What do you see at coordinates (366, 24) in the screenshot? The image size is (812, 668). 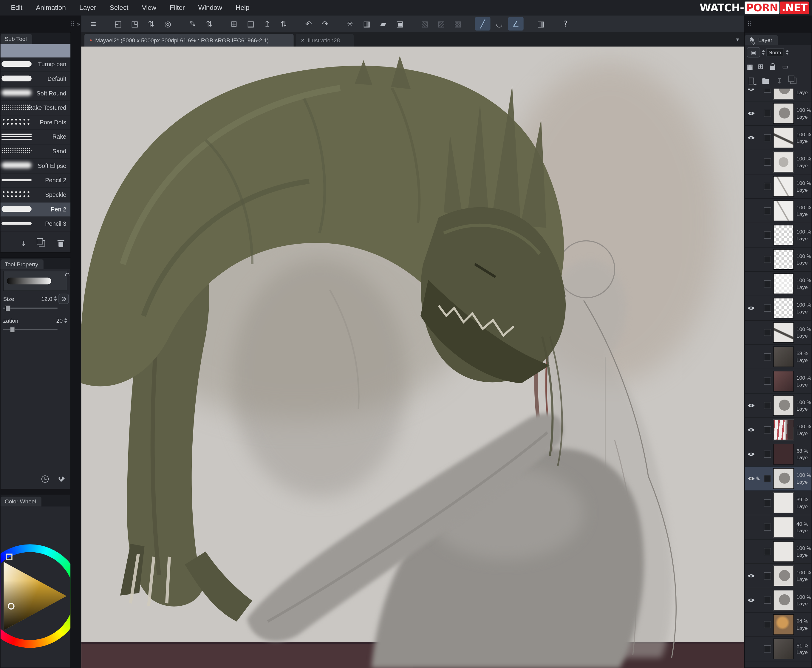 I see `snap-grid-icon: ▦` at bounding box center [366, 24].